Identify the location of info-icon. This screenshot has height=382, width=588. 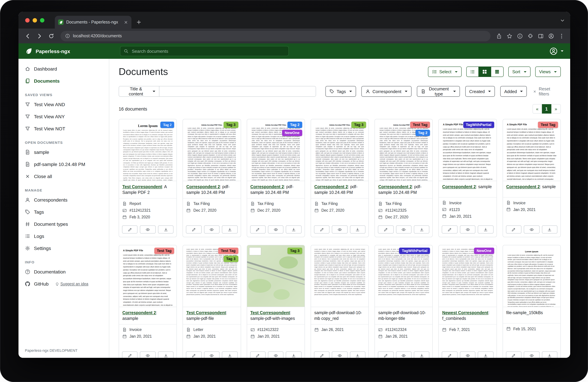
(520, 36).